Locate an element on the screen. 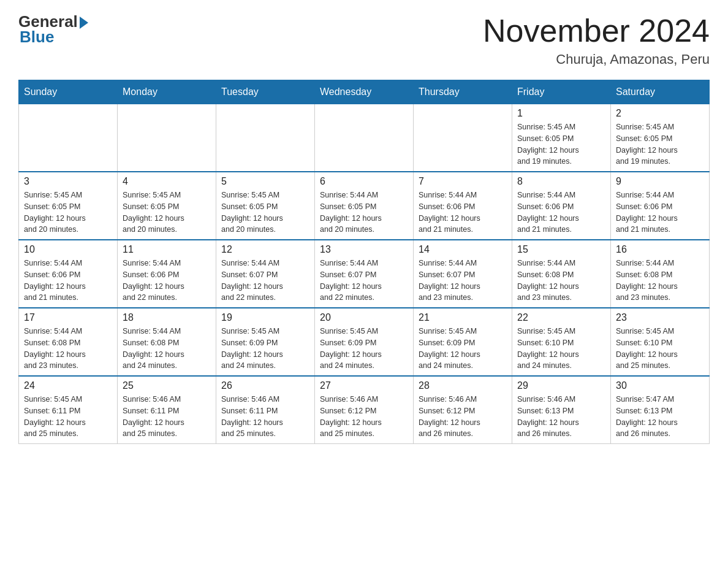 The width and height of the screenshot is (728, 563). calendar-cell: 16Sunrise: 5:44 AM Sunset: 6:08 PM Dayli… is located at coordinates (661, 274).